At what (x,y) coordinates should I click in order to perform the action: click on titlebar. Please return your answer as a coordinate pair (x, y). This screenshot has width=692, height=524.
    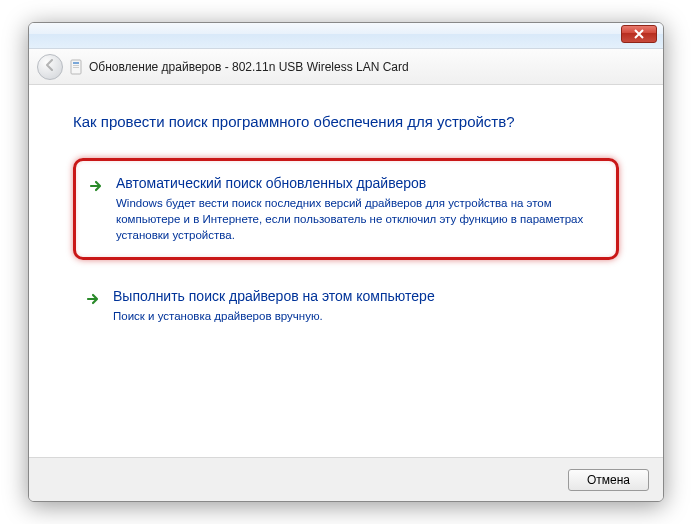
    Looking at the image, I should click on (346, 36).